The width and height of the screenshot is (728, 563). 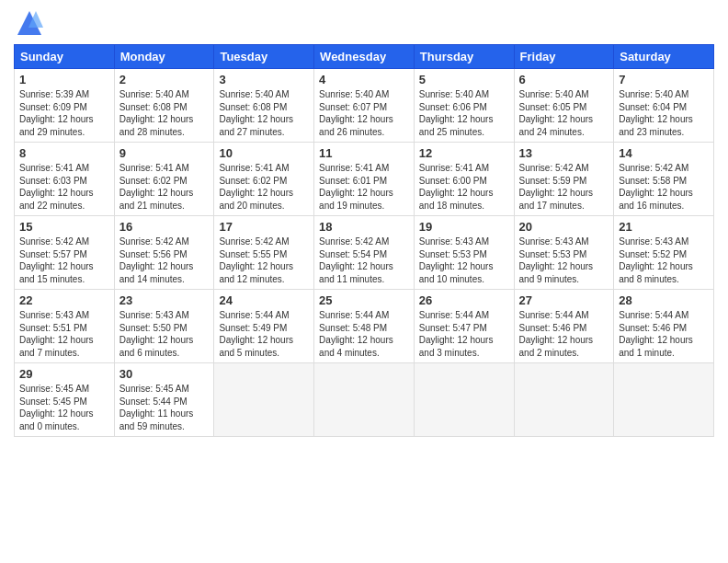 What do you see at coordinates (64, 57) in the screenshot?
I see `weekday-header-cell: Sunday` at bounding box center [64, 57].